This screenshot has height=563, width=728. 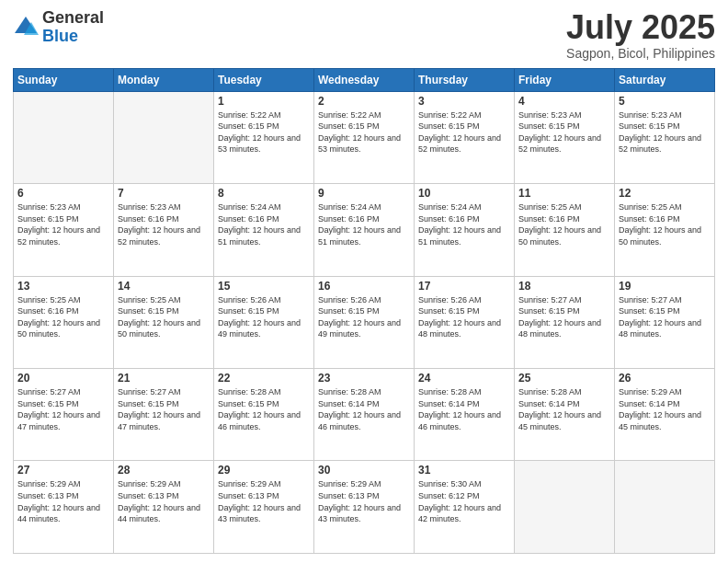 I want to click on day-number: 25, so click(x=564, y=378).